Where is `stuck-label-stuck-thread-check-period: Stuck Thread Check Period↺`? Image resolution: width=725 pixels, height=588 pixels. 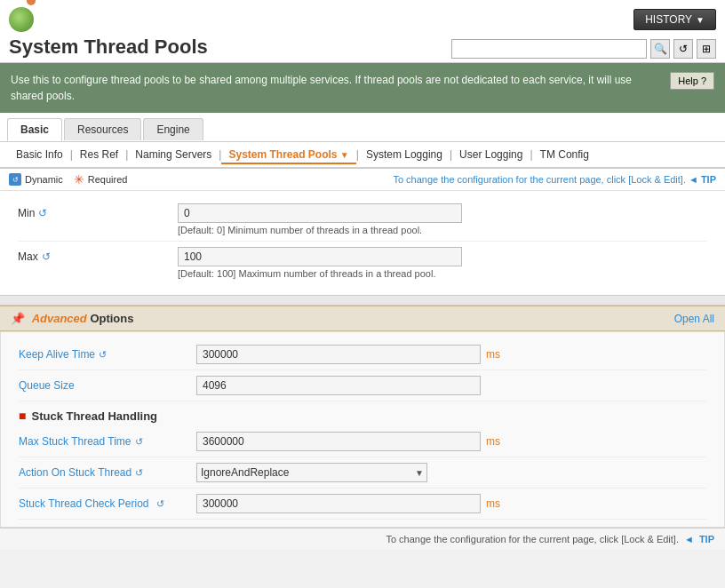 stuck-label-stuck-thread-check-period: Stuck Thread Check Period↺ is located at coordinates (108, 504).